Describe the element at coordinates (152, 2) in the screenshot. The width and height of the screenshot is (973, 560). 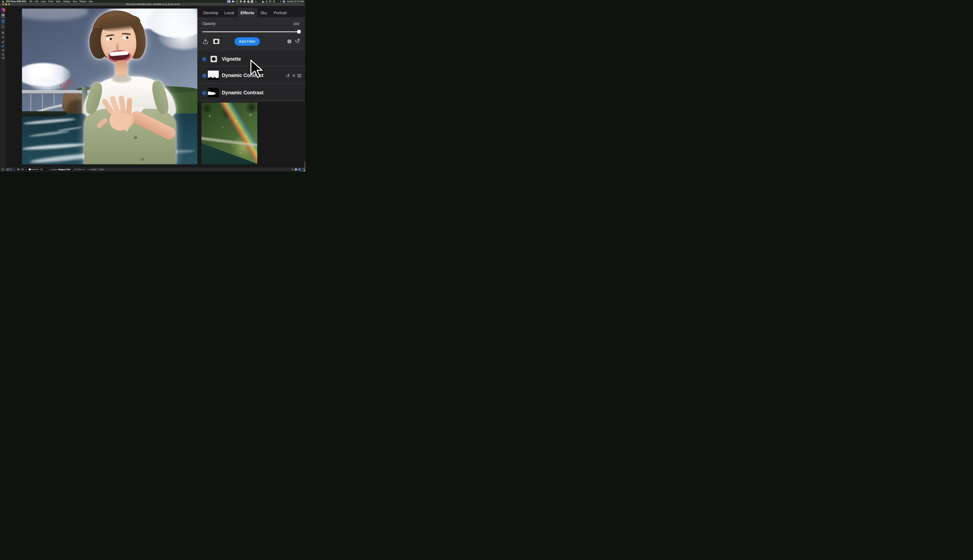
I see `macos-menu-bar: ON1 Photo RAW 2024 File Edit Layer Photo…` at that location.